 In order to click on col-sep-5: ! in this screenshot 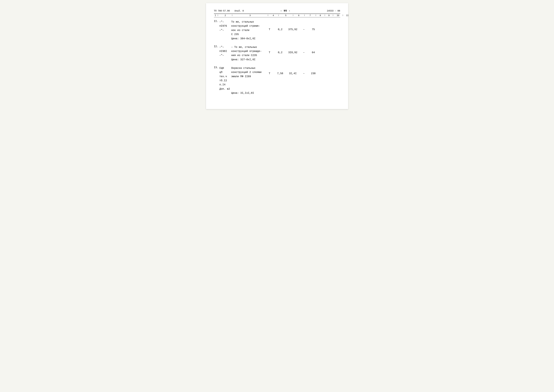, I will do `click(305, 15)`.